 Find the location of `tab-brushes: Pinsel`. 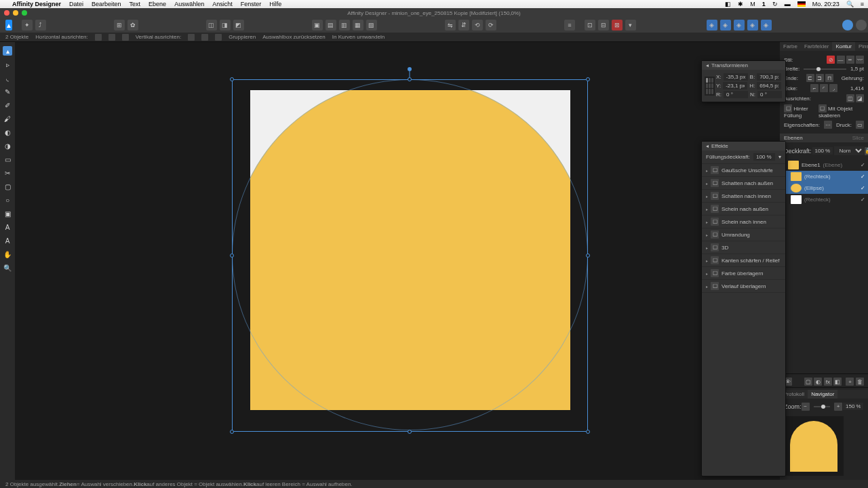

tab-brushes: Pinsel is located at coordinates (861, 46).